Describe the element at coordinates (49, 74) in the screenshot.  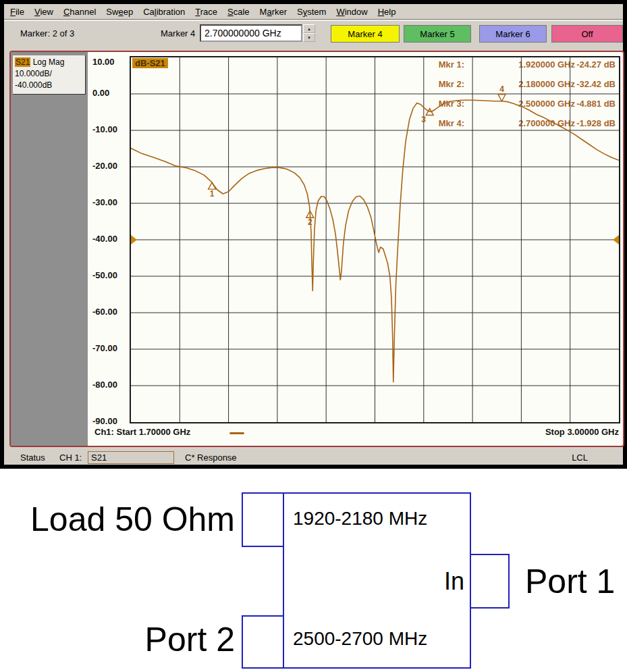
I see `trace-scale: 10.000dB/` at that location.